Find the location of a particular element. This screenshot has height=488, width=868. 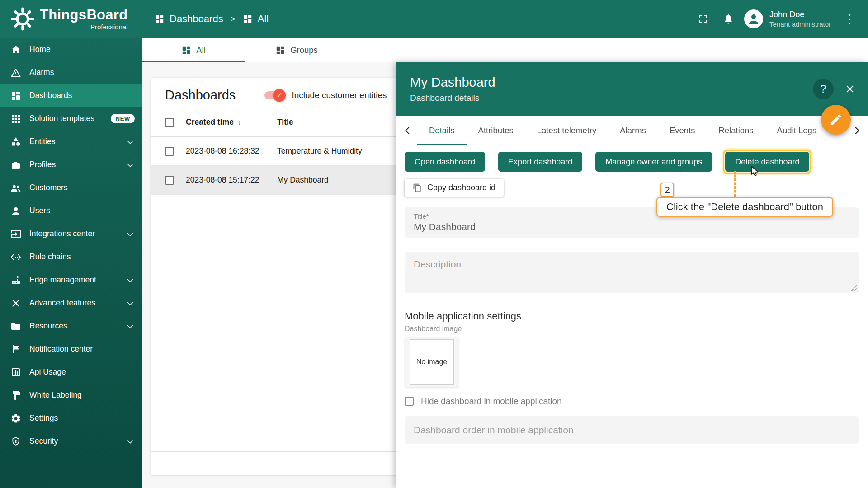

dashboard-image-dropzone: No image is located at coordinates (432, 362).